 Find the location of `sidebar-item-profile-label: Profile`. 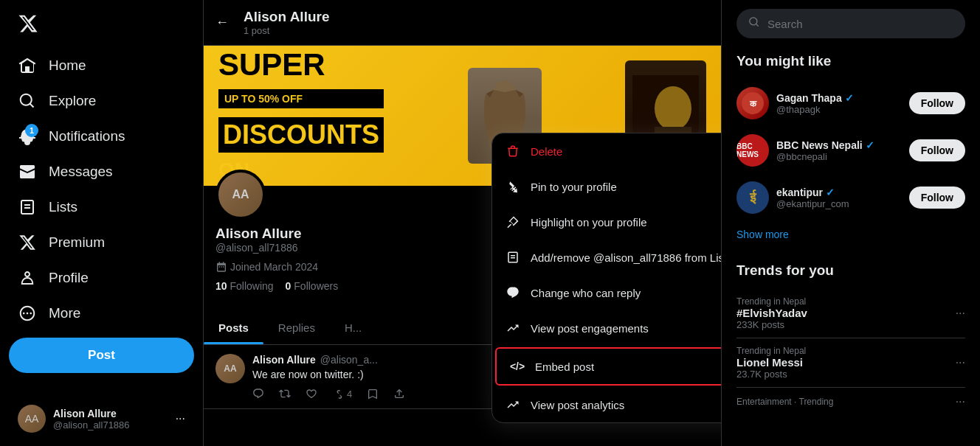

sidebar-item-profile-label: Profile is located at coordinates (69, 278).